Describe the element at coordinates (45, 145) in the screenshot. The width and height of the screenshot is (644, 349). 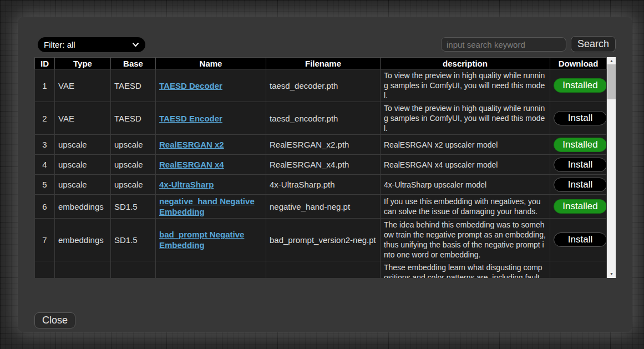
I see `cell-id: 3` at that location.